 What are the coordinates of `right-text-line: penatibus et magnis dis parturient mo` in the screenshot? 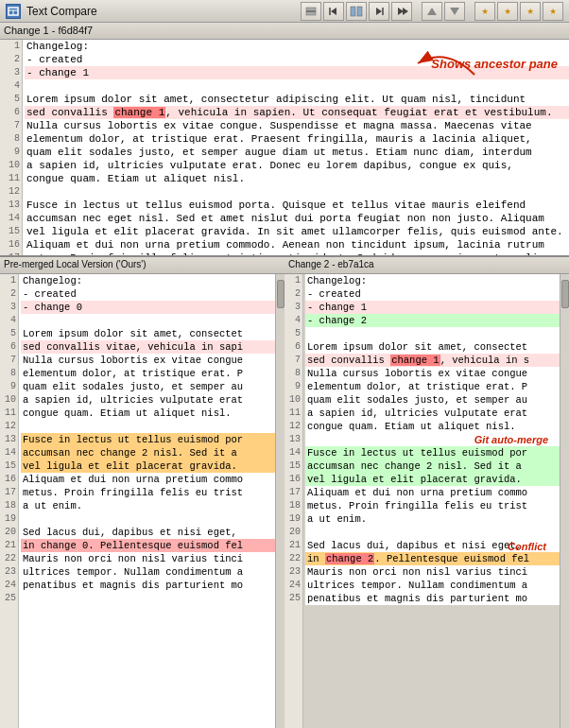 It's located at (433, 598).